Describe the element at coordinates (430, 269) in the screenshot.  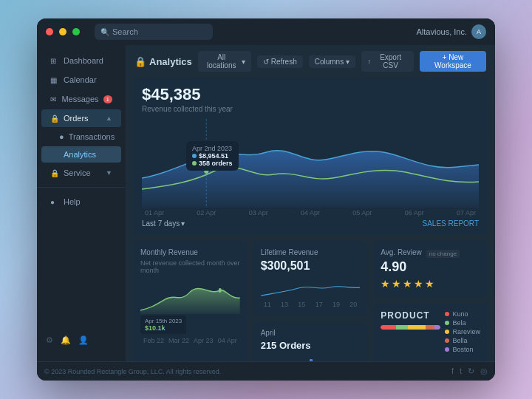
I see `avg-review-card: Avg. Review no change 4.90 ★ ★ ★ ★ ★` at that location.